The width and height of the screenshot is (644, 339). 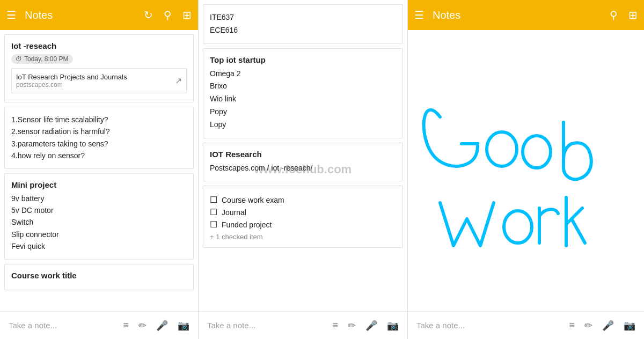 What do you see at coordinates (214, 224) in the screenshot?
I see `checkbox-icon-3: ☐` at bounding box center [214, 224].